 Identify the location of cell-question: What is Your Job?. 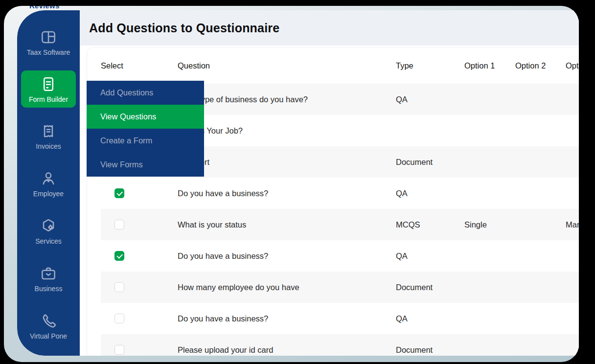
(287, 131).